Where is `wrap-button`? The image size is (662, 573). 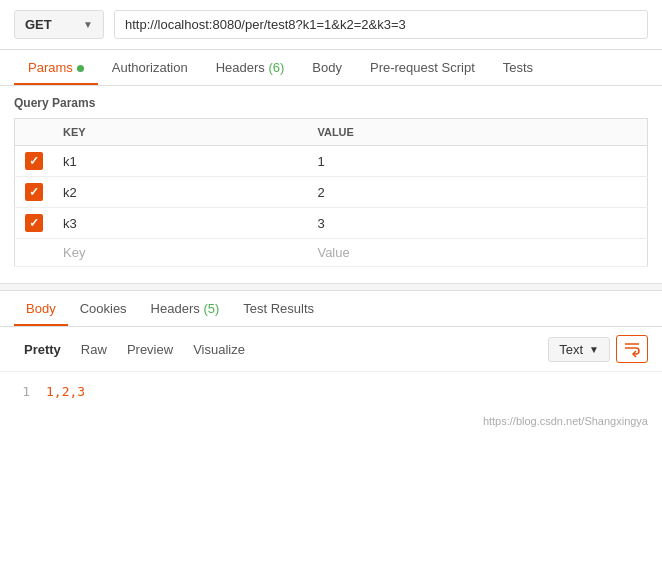 wrap-button is located at coordinates (632, 349).